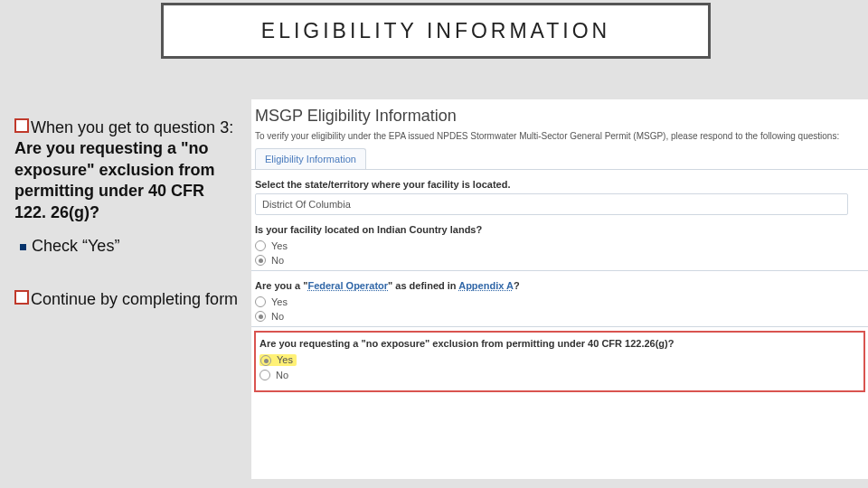  I want to click on q4-no-label: No, so click(282, 375).